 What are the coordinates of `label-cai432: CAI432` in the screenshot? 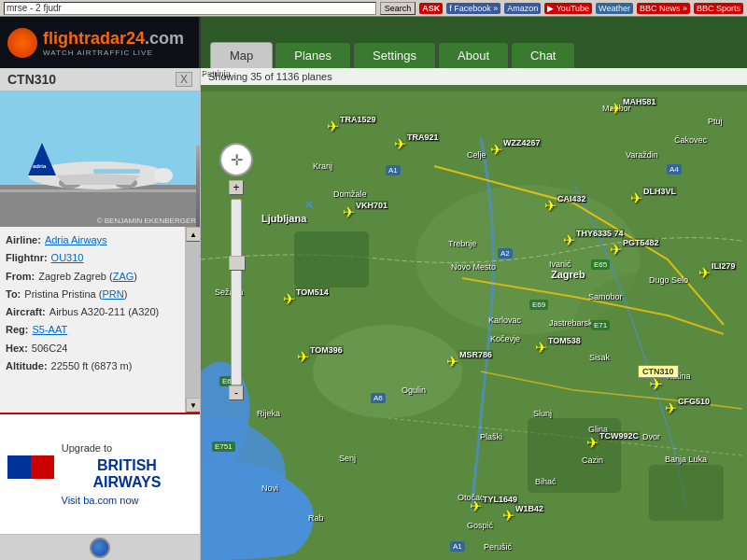 It's located at (571, 199).